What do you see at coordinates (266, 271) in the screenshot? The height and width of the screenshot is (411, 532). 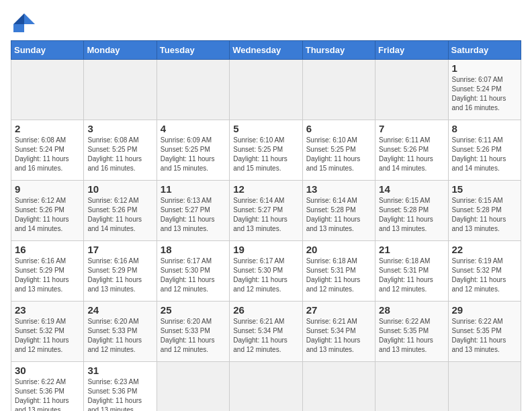 I see `calendar-week-3: 16Sunrise: 6:16 AM Sunset: 5:29 PM Dayli…` at bounding box center [266, 271].